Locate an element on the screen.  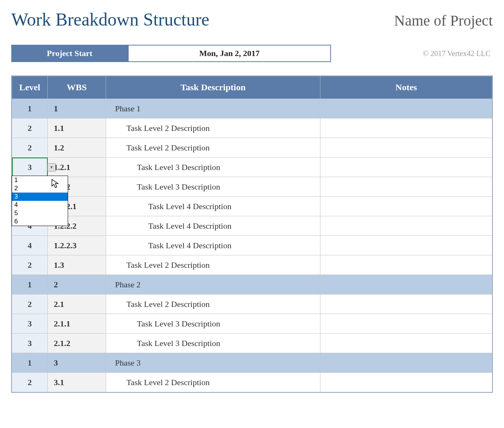
wbs-cell: 1.3 is located at coordinates (77, 265).